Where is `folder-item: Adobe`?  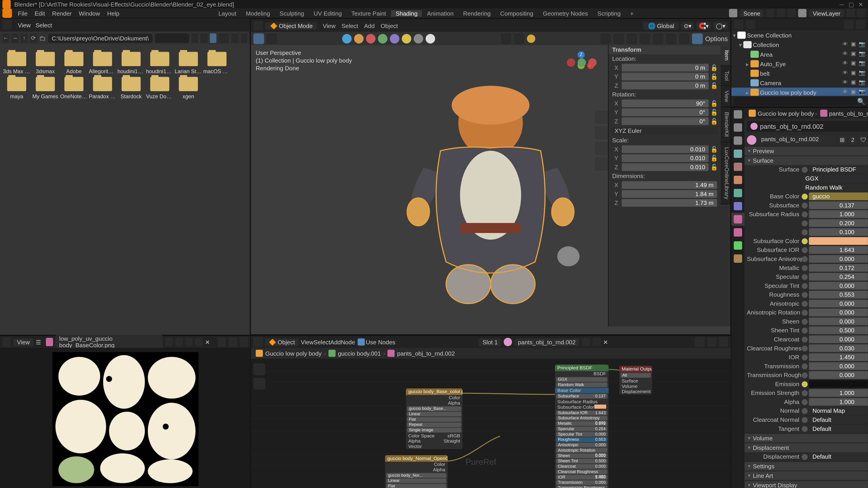
folder-item: Adobe is located at coordinates (74, 63).